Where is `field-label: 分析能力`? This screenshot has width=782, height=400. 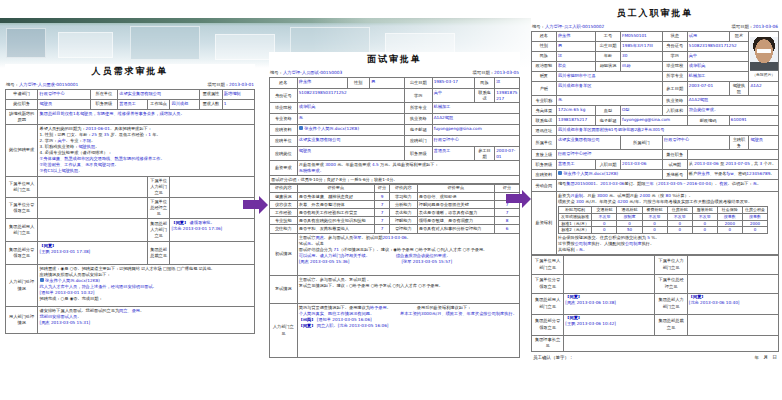
field-label: 分析能力 is located at coordinates (404, 205).